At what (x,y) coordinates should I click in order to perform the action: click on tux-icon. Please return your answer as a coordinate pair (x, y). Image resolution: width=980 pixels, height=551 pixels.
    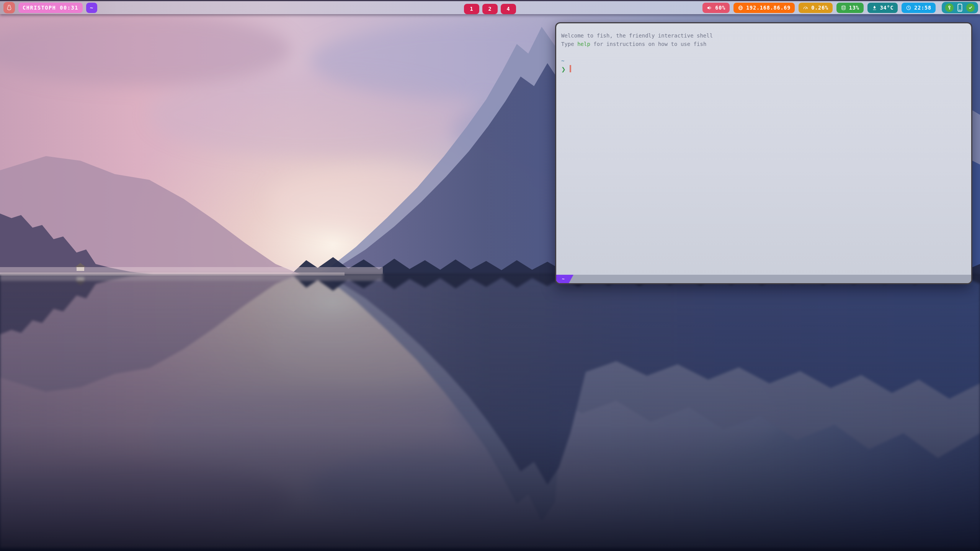
    Looking at the image, I should click on (9, 8).